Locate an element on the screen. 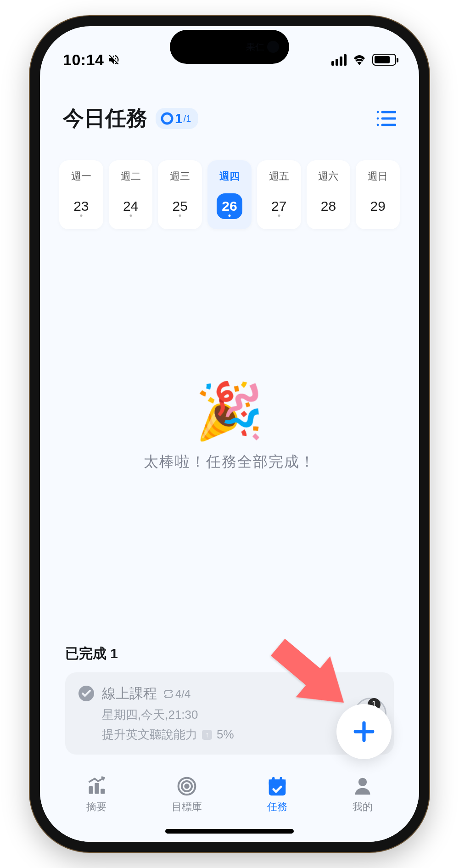 The width and height of the screenshot is (459, 868). day-card-29: 週日29 is located at coordinates (378, 195).